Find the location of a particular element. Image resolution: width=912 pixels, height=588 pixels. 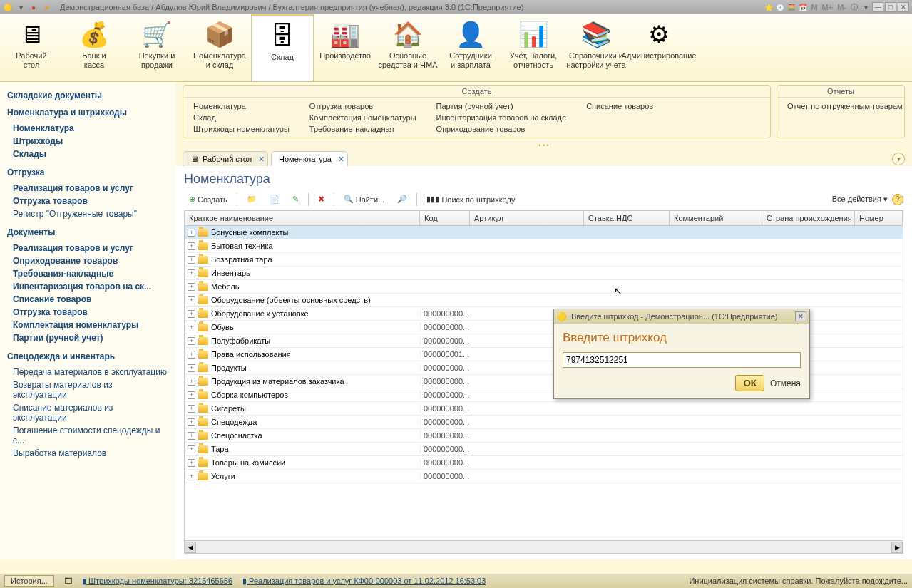

quick-create-link: Отгрузка товаров is located at coordinates (363, 106).